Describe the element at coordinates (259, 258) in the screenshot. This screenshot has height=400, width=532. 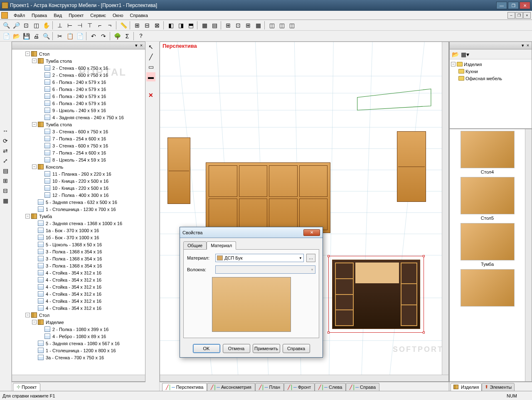
I see `material-select: ДСП Бук ▼` at that location.